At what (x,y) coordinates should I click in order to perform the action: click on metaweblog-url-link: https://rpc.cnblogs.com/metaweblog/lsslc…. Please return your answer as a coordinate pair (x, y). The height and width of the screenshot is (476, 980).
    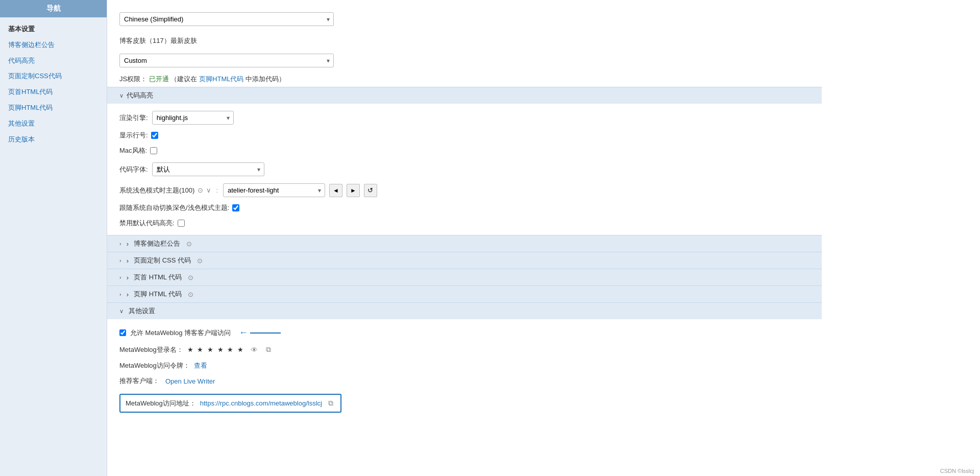
    Looking at the image, I should click on (261, 403).